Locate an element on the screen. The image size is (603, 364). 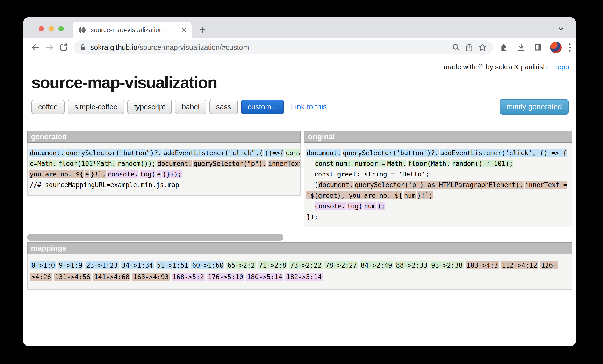
code-token: Math. is located at coordinates (396, 164).